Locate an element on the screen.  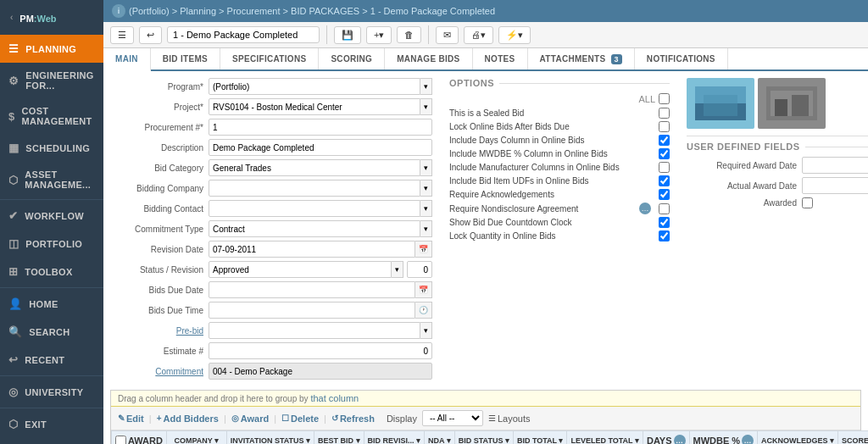
delete-btn: 🗑 is located at coordinates (409, 35).